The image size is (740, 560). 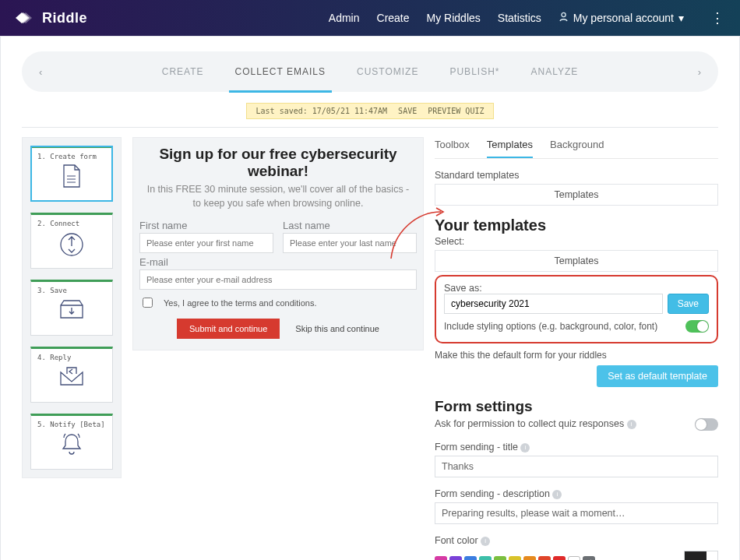 I want to click on step-label: 4. Reply, so click(x=72, y=357).